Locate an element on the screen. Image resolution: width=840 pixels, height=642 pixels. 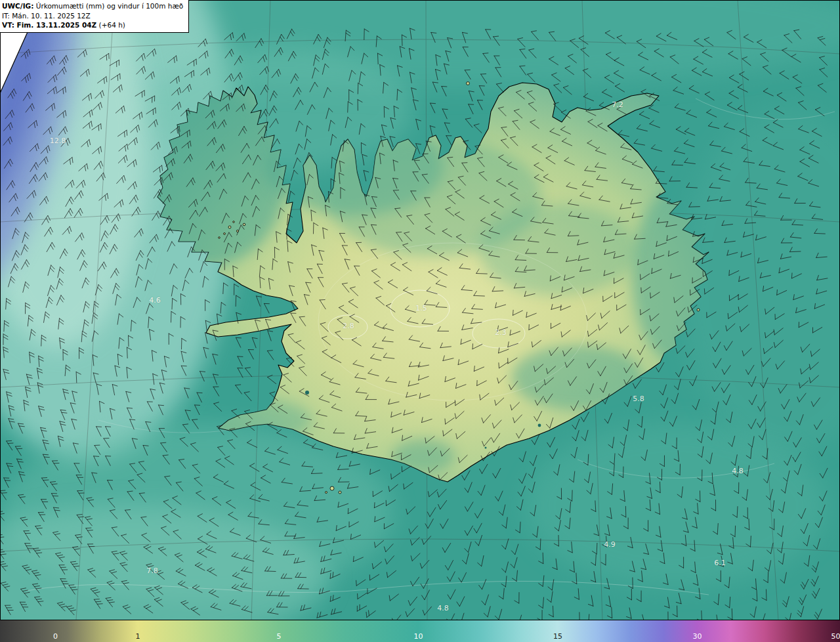
colorbar-tick-label: 1 is located at coordinates (138, 637).